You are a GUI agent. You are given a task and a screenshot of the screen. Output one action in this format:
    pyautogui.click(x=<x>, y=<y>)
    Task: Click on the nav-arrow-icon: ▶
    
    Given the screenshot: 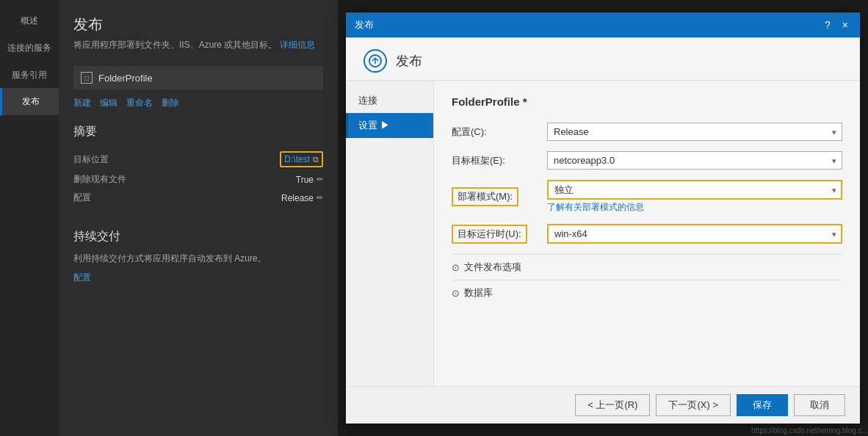 What is the action you would take?
    pyautogui.click(x=385, y=125)
    